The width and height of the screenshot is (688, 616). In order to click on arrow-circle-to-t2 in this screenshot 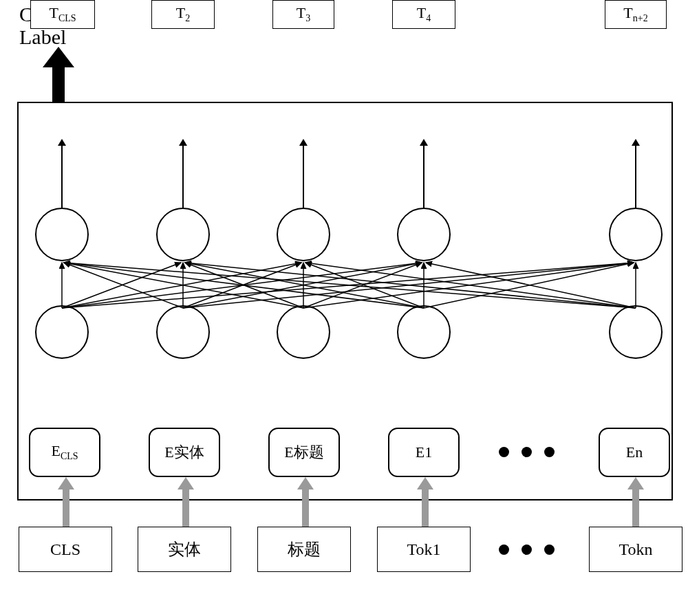, I will do `click(183, 176)`.